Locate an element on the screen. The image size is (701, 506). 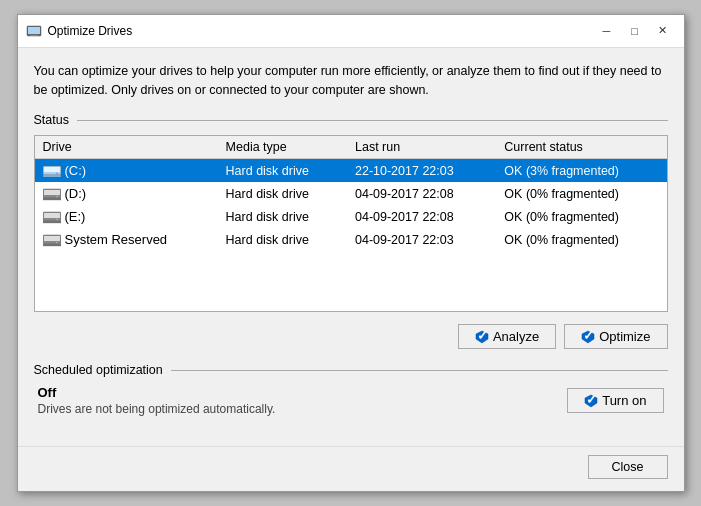
cell-drive: (C:) is located at coordinates (126, 171).